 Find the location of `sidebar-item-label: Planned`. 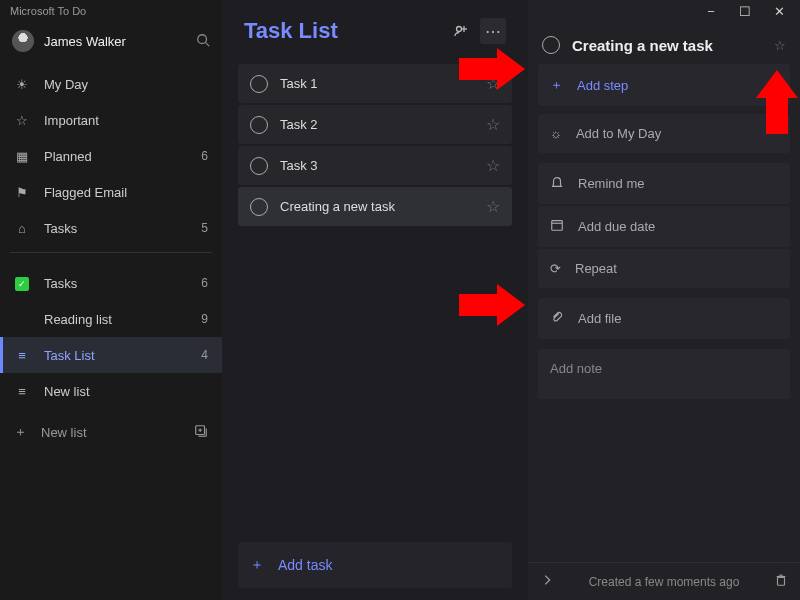

sidebar-item-label: Planned is located at coordinates (68, 156).